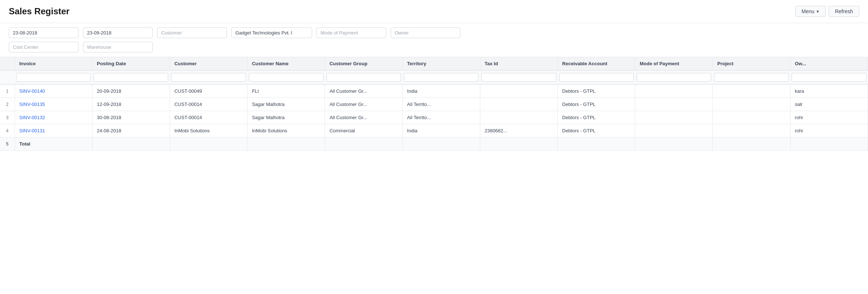 The height and width of the screenshot is (294, 868). Describe the element at coordinates (131, 131) in the screenshot. I see `row-posting-date: 24-08-2018` at that location.